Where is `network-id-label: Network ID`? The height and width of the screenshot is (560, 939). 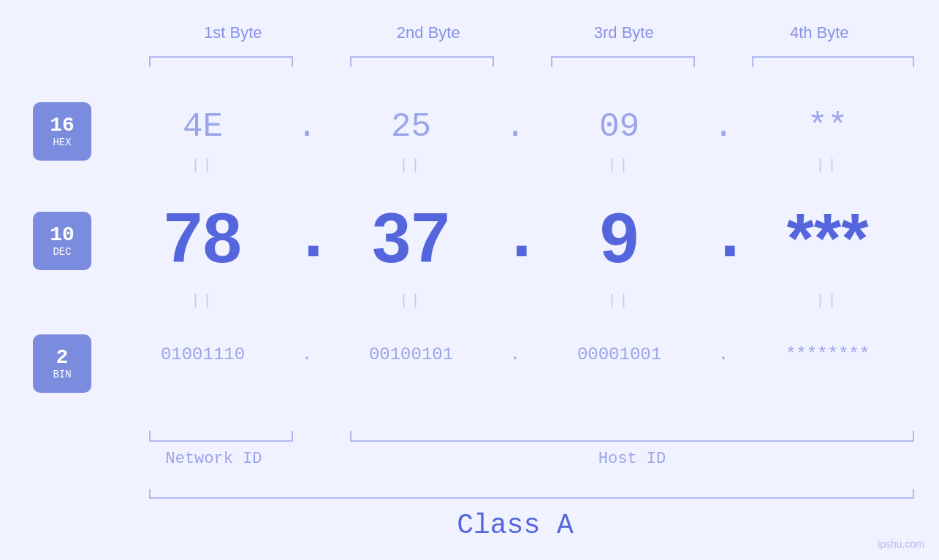
network-id-label: Network ID is located at coordinates (213, 459).